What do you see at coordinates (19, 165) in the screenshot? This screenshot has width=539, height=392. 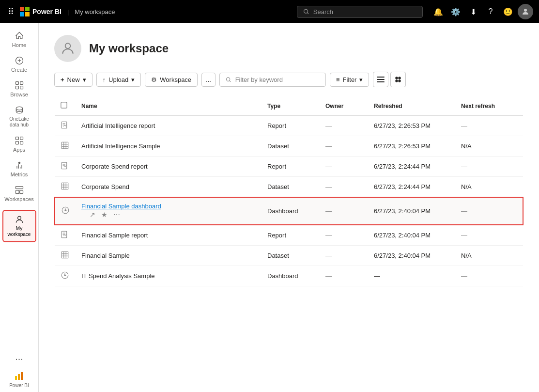 I see `metrics-icon` at bounding box center [19, 165].